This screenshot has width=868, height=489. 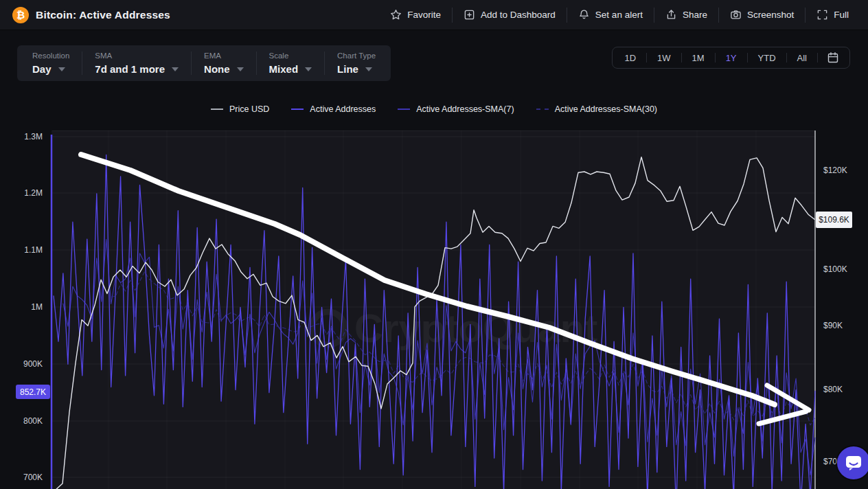 I want to click on param-scale-dropdown: ScaleMixed, so click(x=290, y=63).